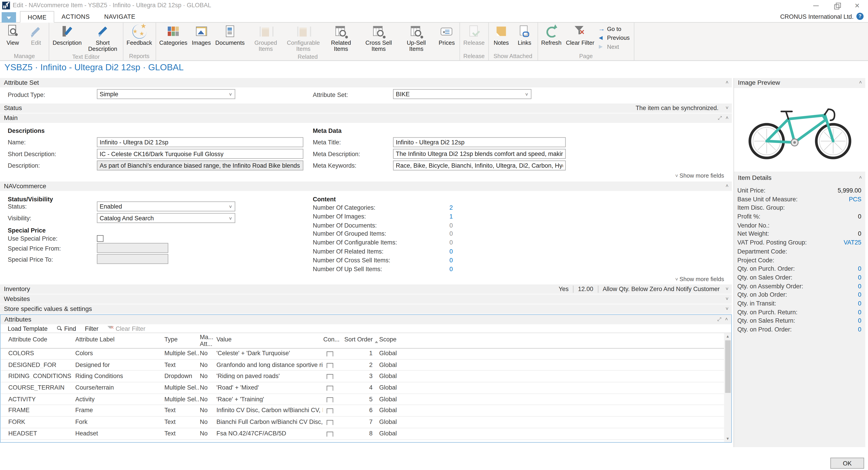 The width and height of the screenshot is (868, 470). I want to click on ribbon-button: Grouped Items, so click(266, 38).